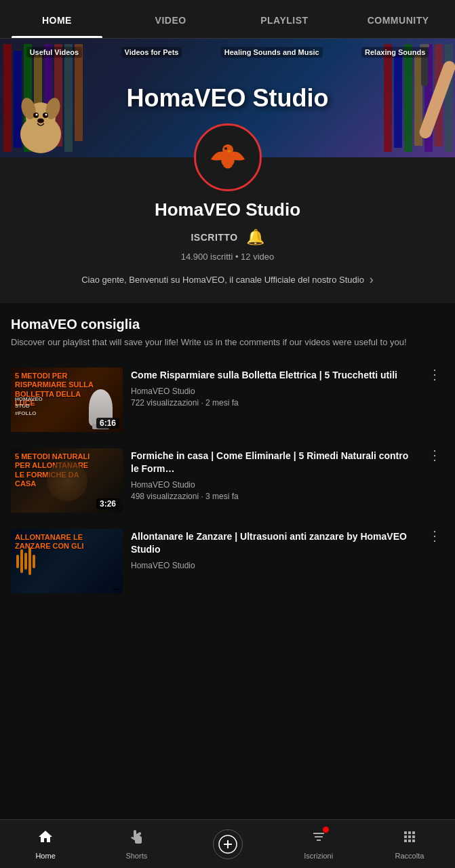 The height and width of the screenshot is (868, 455). What do you see at coordinates (228, 561) in the screenshot?
I see `video-item: ALLONTANARE LE ZANZARE CON GLI Allontana…` at bounding box center [228, 561].